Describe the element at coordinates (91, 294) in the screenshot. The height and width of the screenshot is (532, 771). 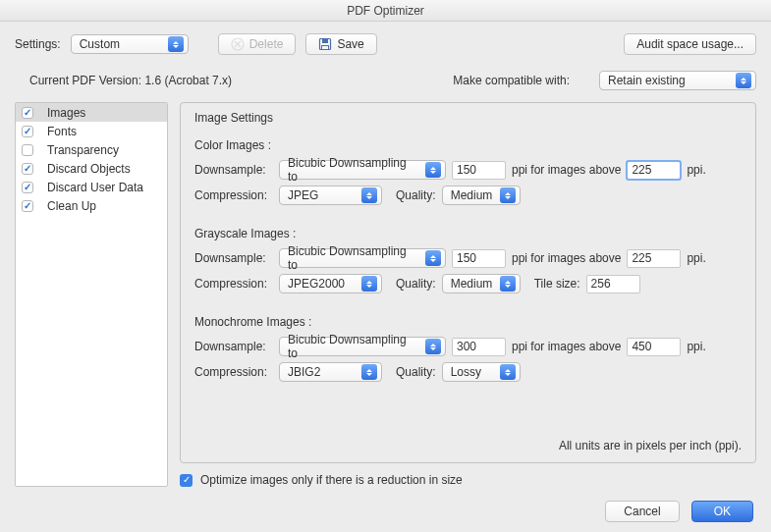
I see `sidebar: Images Fonts Transparency Discard Object…` at that location.